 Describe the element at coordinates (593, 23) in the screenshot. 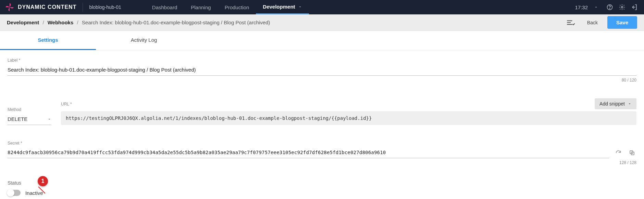

I see `back-button: Back` at that location.